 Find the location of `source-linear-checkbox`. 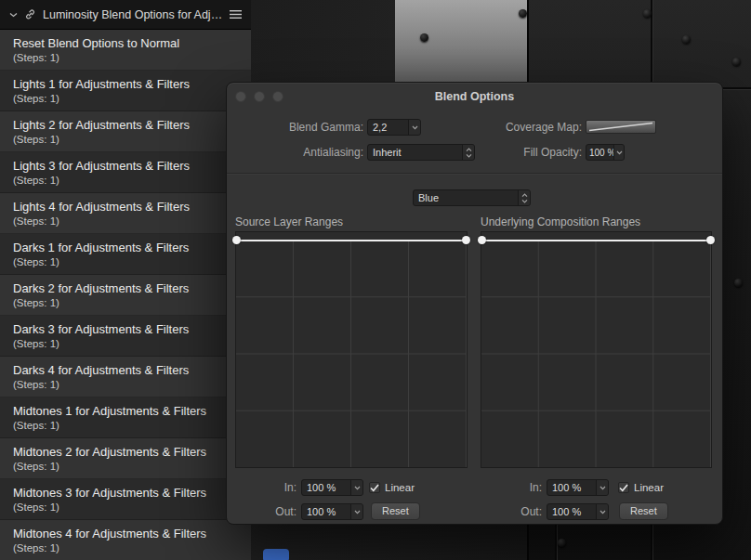

source-linear-checkbox is located at coordinates (375, 488).